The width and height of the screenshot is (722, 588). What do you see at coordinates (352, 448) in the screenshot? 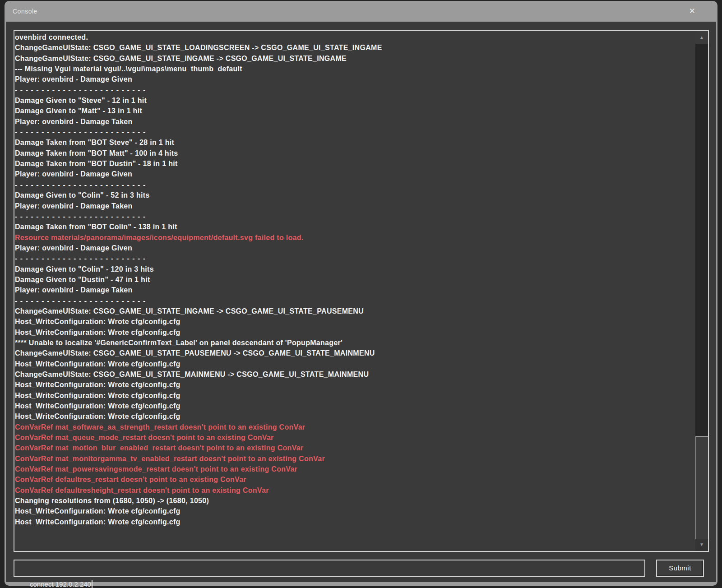
I see `console-line: ConVarRef mat_motion_blur_enabled_restar…` at bounding box center [352, 448].